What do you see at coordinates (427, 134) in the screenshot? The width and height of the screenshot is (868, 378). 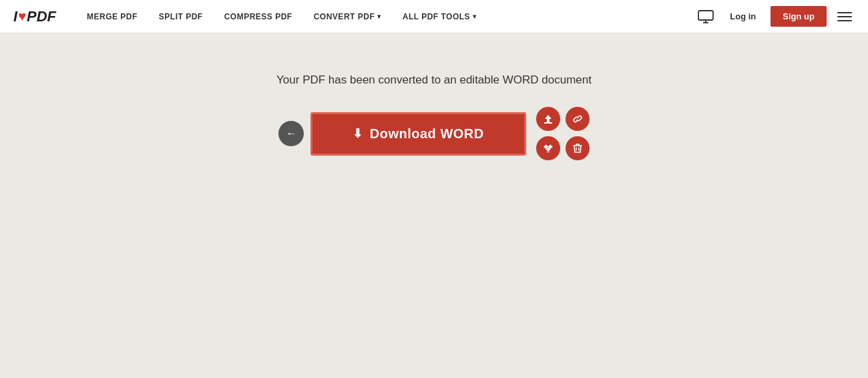 I see `download-word-label: Download WORD` at bounding box center [427, 134].